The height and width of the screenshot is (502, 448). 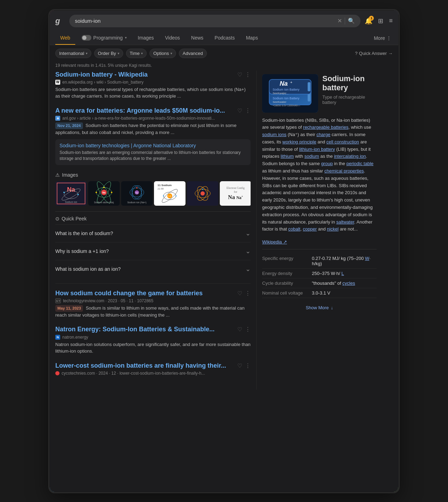 I want to click on menu-button: ≡, so click(x=391, y=21).